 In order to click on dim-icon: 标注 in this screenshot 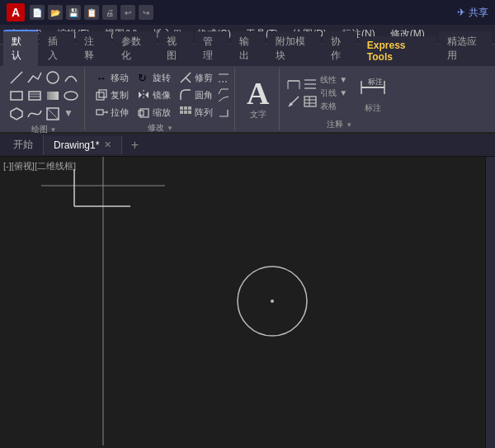, I will do `click(373, 87)`.